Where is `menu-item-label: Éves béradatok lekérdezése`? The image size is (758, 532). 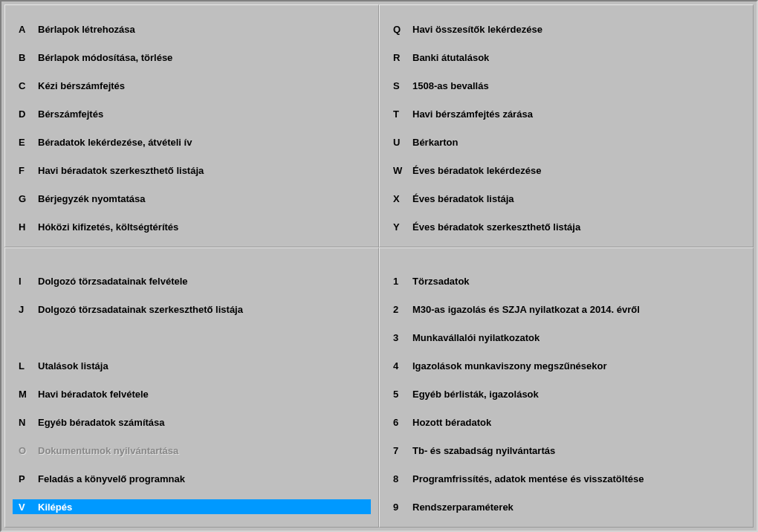
menu-item-label: Éves béradatok lekérdezése is located at coordinates (576, 171).